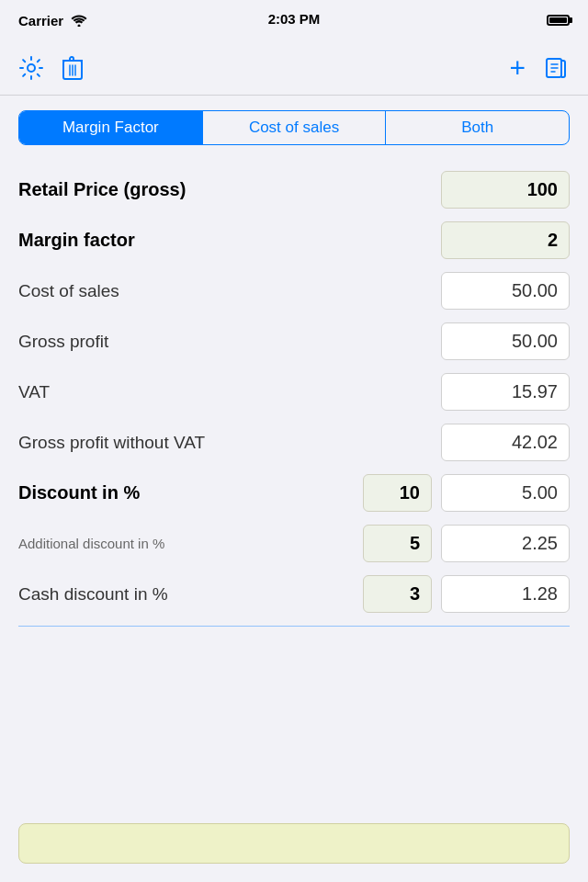  I want to click on input-cost-of-sales: 50.00, so click(505, 290).